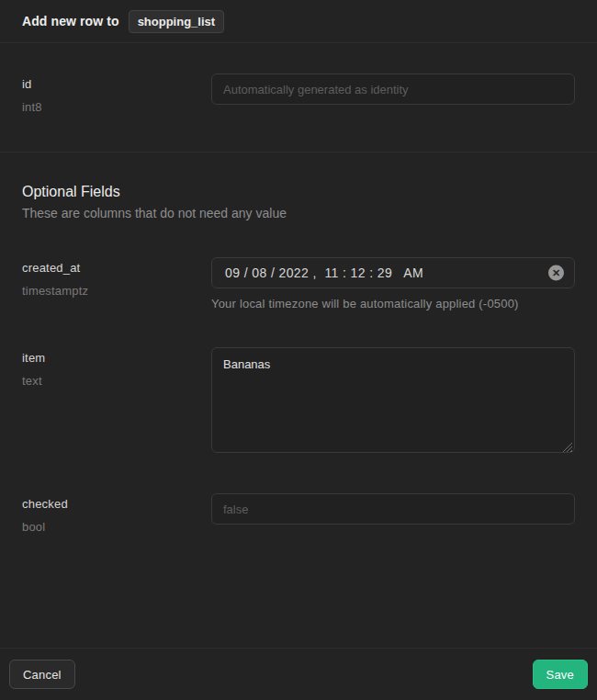  I want to click on field-item-label: item, so click(117, 358).